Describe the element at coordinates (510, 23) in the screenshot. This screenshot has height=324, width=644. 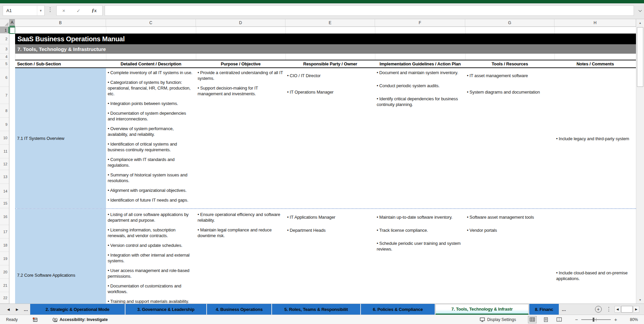
I see `column-header-g: G` at that location.